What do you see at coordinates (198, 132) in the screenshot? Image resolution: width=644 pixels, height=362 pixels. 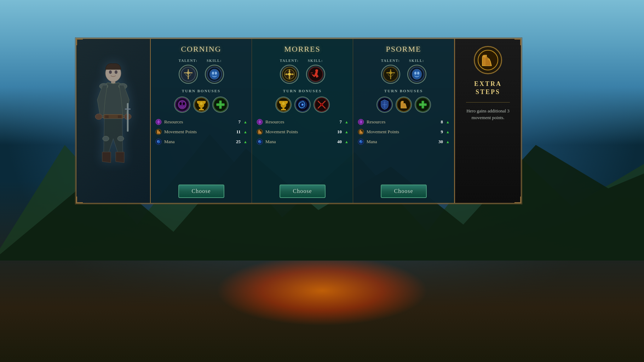 I see `stat-name-movement-1: Movement Points` at bounding box center [198, 132].